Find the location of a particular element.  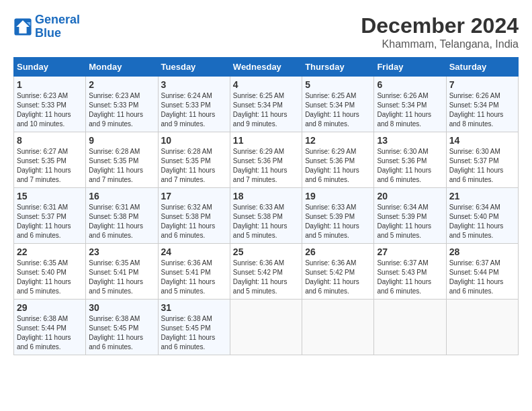

sunrise-text: Sunrise: 6:31 AM is located at coordinates (122, 208).